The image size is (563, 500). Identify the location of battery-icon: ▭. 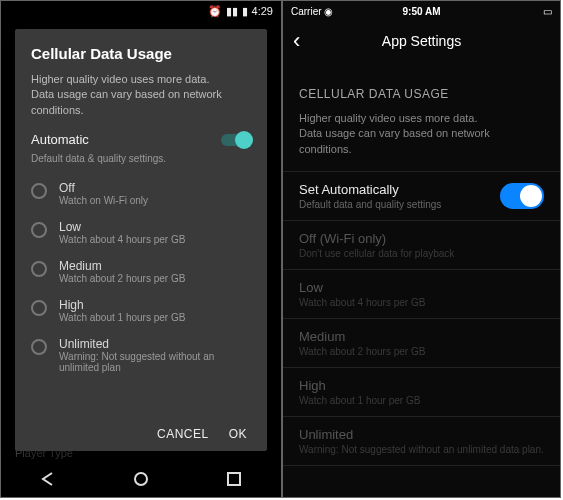
(548, 12).